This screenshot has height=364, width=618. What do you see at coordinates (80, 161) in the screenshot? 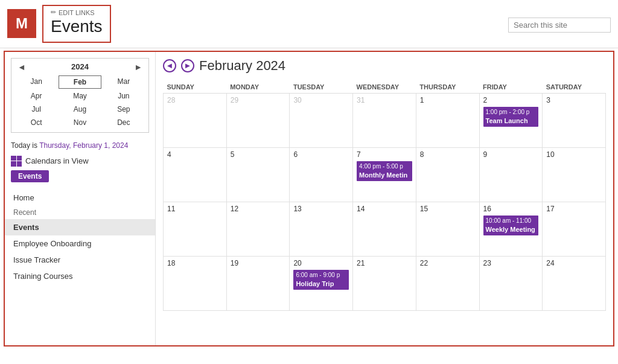
I see `cals-in-view-header: Calendars in View` at bounding box center [80, 161].